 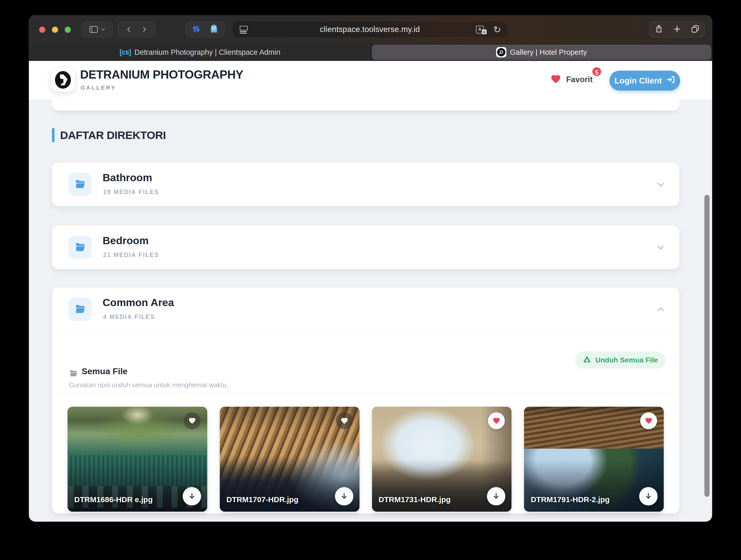 I want to click on directory-card-bathroom: Bathroom 19 MEDIA FILES, so click(x=366, y=184).